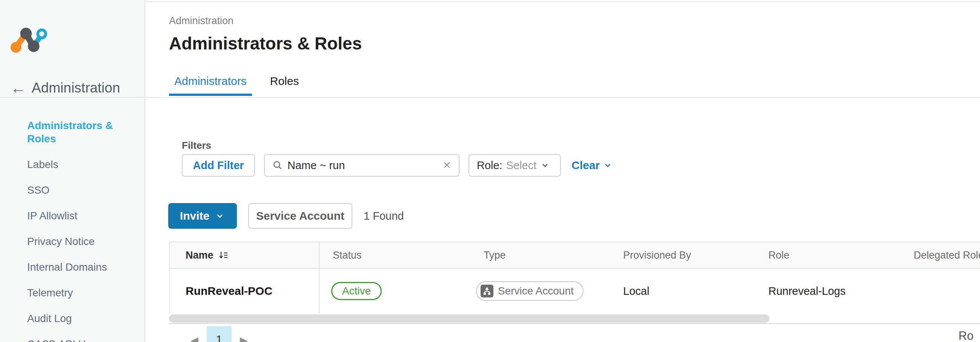  I want to click on column-header-name: Name, so click(245, 255).